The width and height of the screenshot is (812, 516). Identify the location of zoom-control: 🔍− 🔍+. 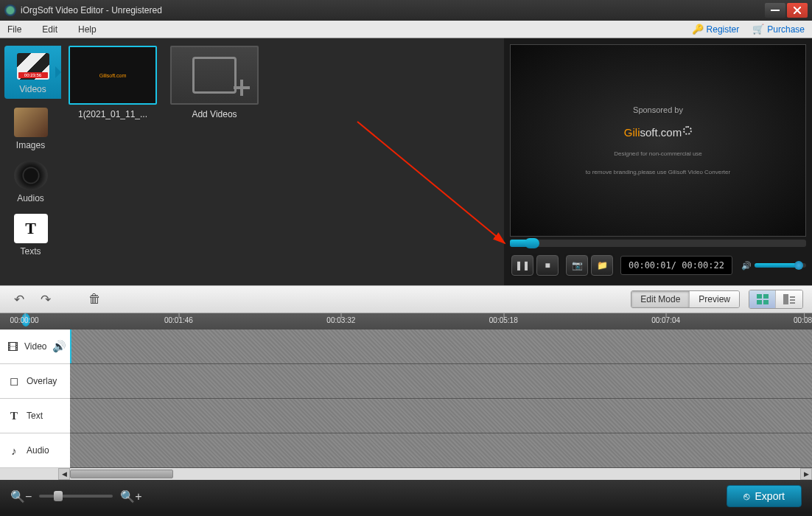
(77, 497).